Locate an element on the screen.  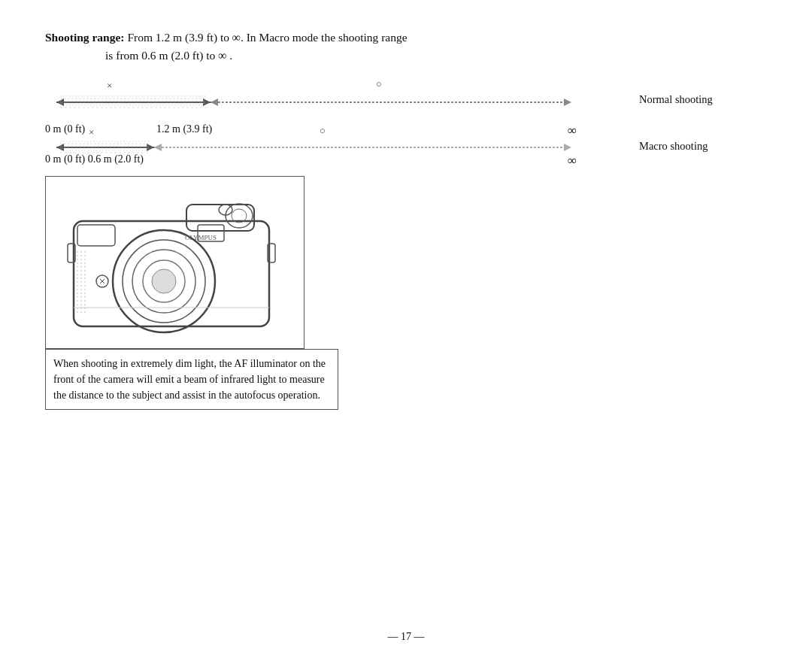
heading-bold: Shooting range: is located at coordinates (85, 38).